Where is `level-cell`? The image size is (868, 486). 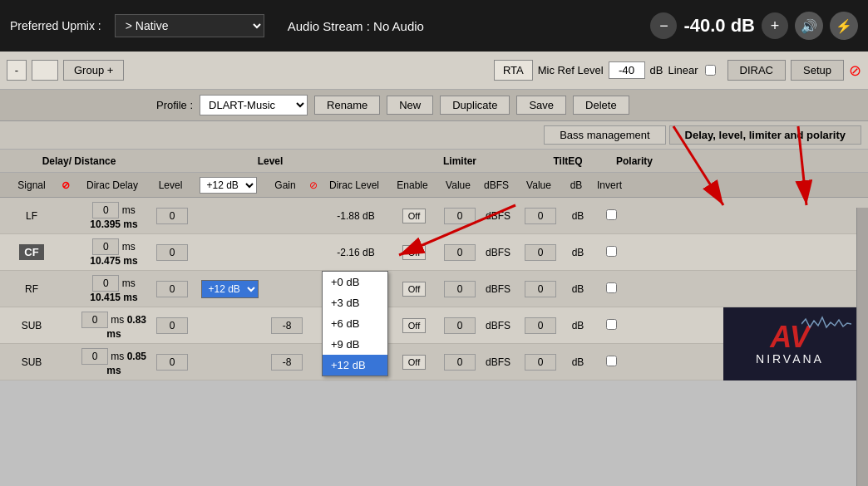
level-cell is located at coordinates (172, 216).